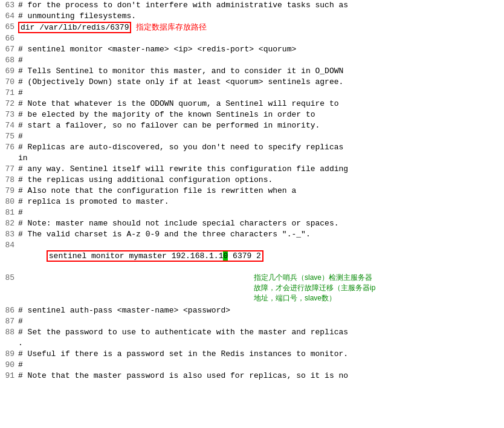  I want to click on line-content-86: # sentinel auth-pass <master-name> <pass…, so click(261, 311).